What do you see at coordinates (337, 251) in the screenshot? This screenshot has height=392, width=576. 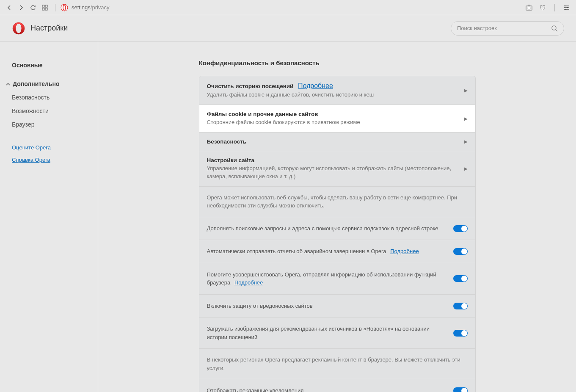 I see `option-crash-reports: Автоматически отправлять отчеты об авари…` at bounding box center [337, 251].